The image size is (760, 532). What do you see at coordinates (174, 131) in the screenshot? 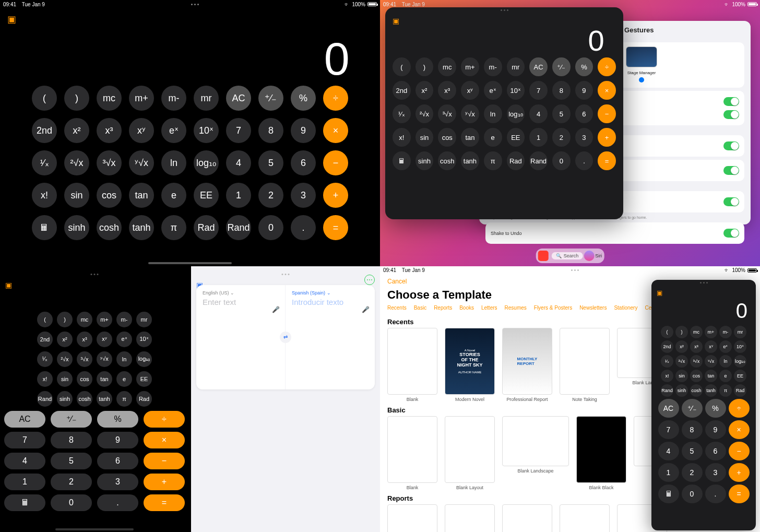
I see `calc-key-e: eˣ` at bounding box center [174, 131].